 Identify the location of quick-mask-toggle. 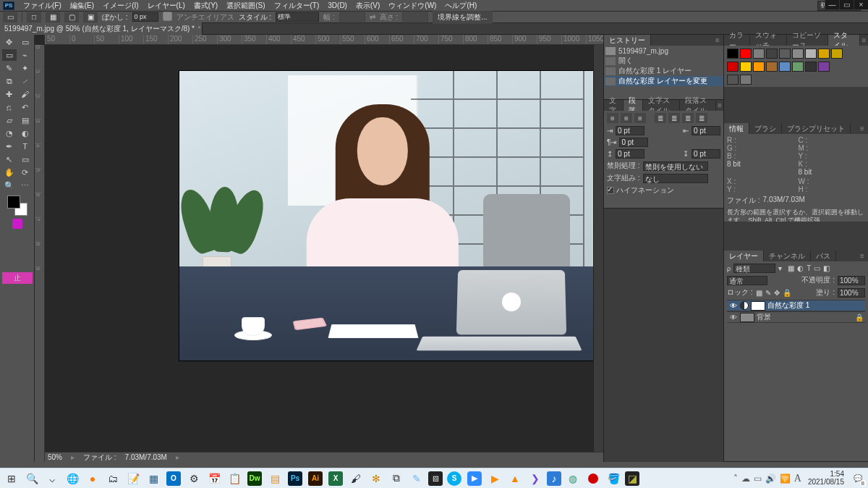
(17, 224).